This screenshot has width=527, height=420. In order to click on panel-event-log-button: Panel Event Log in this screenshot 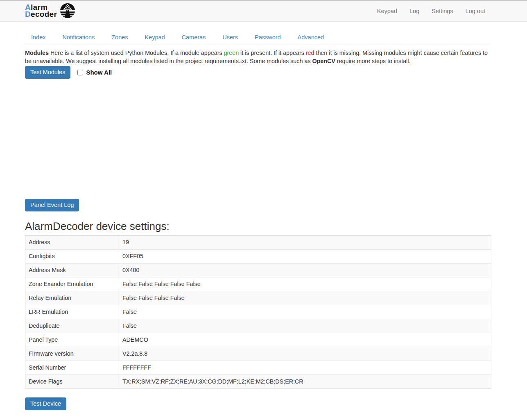, I will do `click(52, 205)`.